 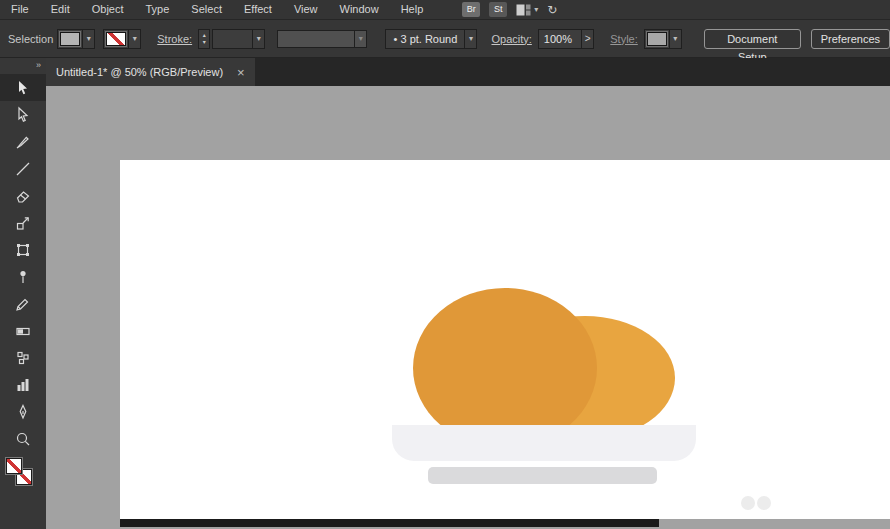 I want to click on symbol-sprayer-tool, so click(x=23, y=358).